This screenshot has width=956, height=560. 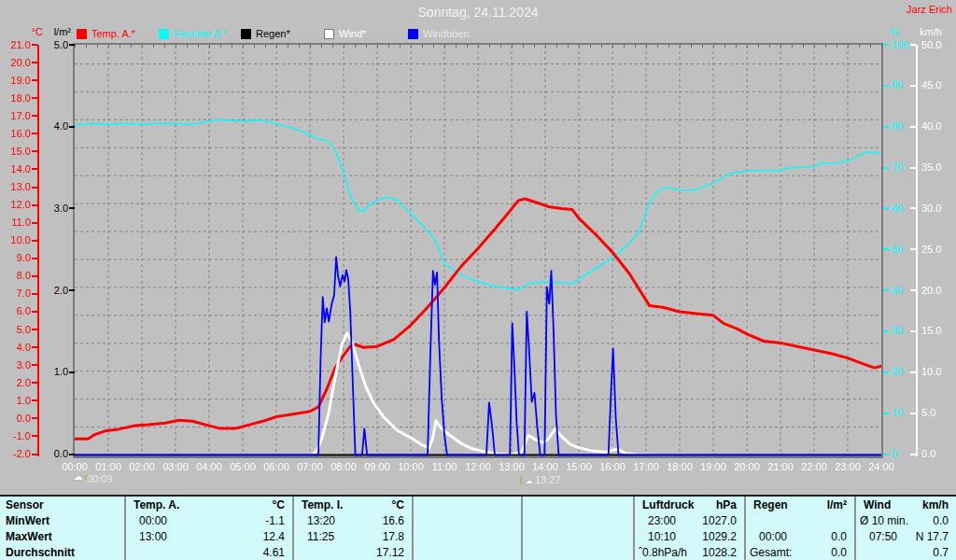 What do you see at coordinates (411, 467) in the screenshot?
I see `x-axis-label: 10:00` at bounding box center [411, 467].